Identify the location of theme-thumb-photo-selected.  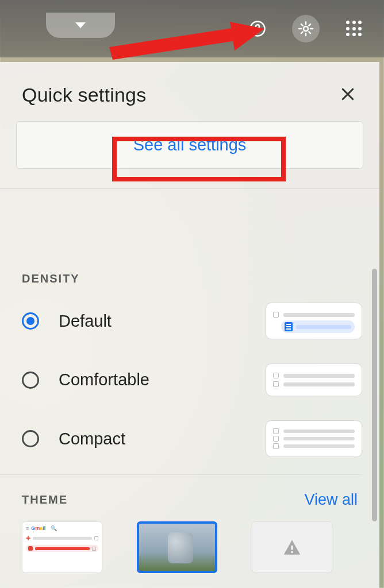
(177, 547).